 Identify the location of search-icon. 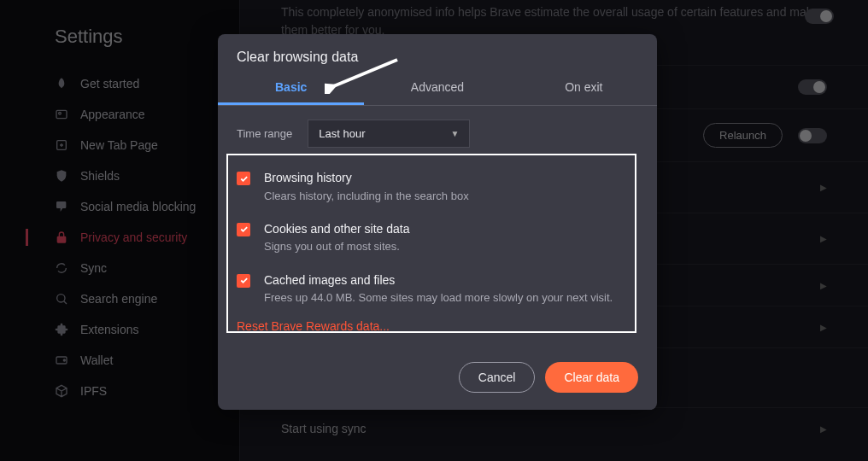
(62, 299).